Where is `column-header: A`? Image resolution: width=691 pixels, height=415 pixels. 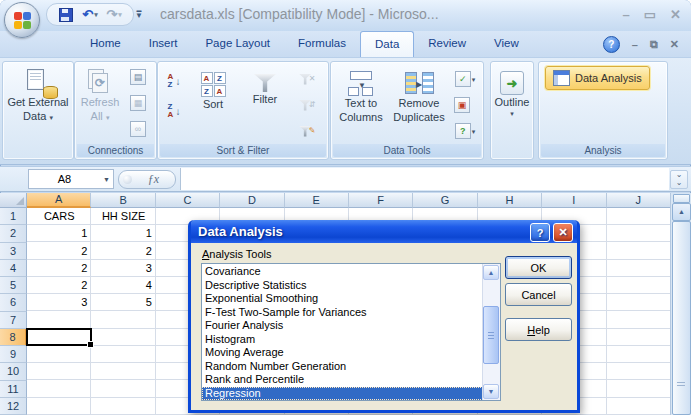
column-header: A is located at coordinates (59, 200).